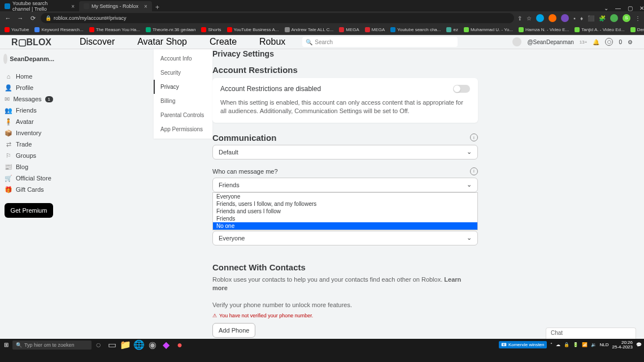 This screenshot has width=644, height=362. I want to click on bookmark: Muhammad U. - Yo..., so click(488, 29).